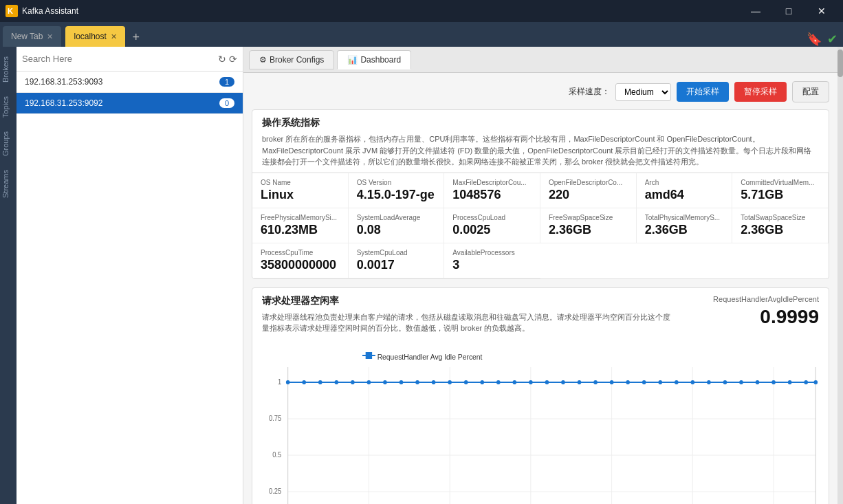 Image resolution: width=843 pixels, height=504 pixels. I want to click on broker-configs-icon: ⚙, so click(263, 60).